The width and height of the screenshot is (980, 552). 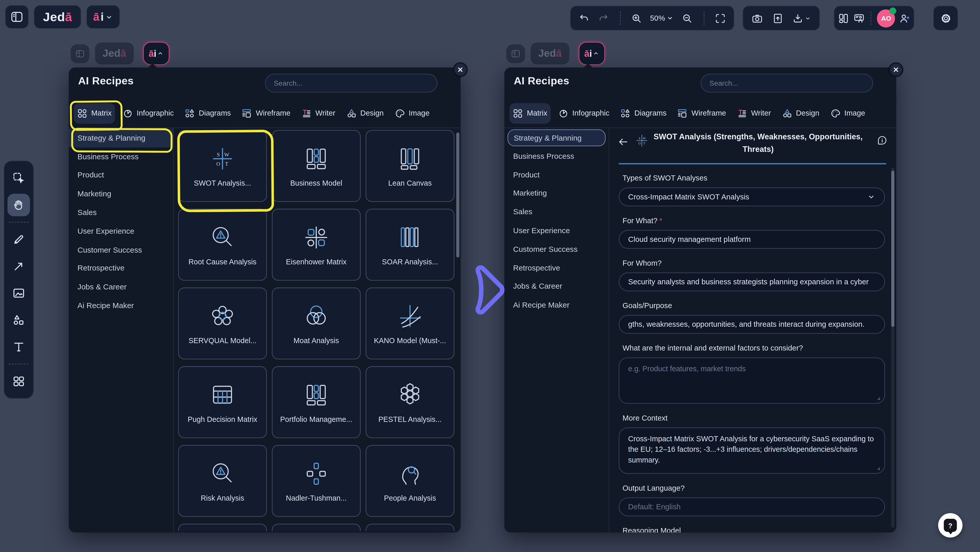 I want to click on recipe-card-servqual-model: SERVQUAL Model..., so click(x=223, y=323).